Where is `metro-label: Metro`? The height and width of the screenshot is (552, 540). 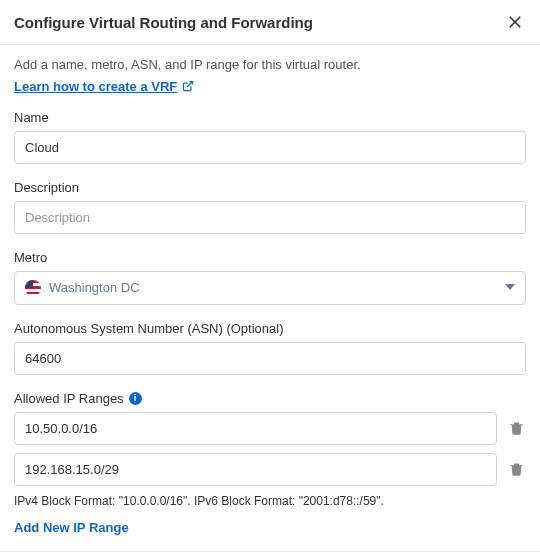
metro-label: Metro is located at coordinates (270, 258).